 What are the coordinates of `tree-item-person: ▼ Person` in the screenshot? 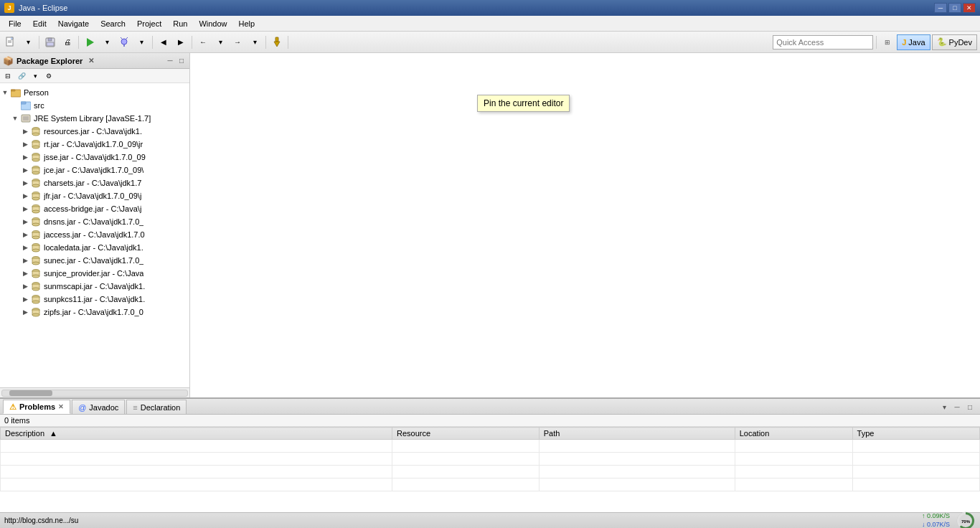 It's located at (95, 93).